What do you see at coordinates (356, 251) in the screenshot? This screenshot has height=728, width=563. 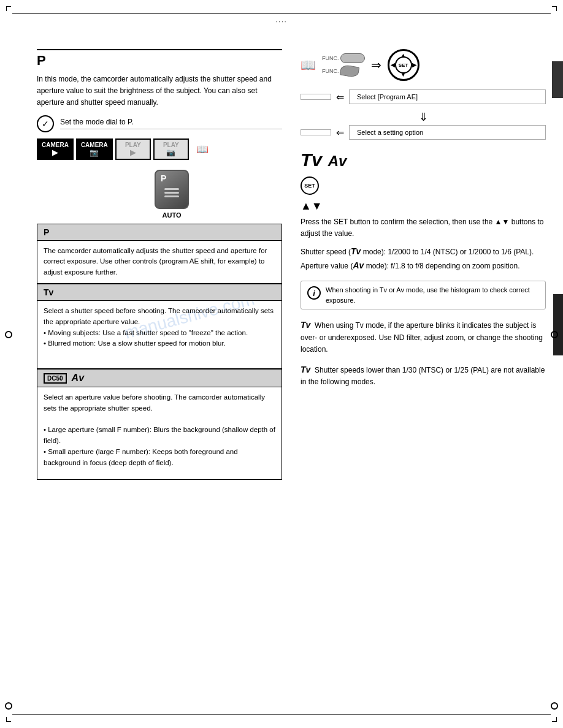 I see `tv-inline-1: Tv` at bounding box center [356, 251].